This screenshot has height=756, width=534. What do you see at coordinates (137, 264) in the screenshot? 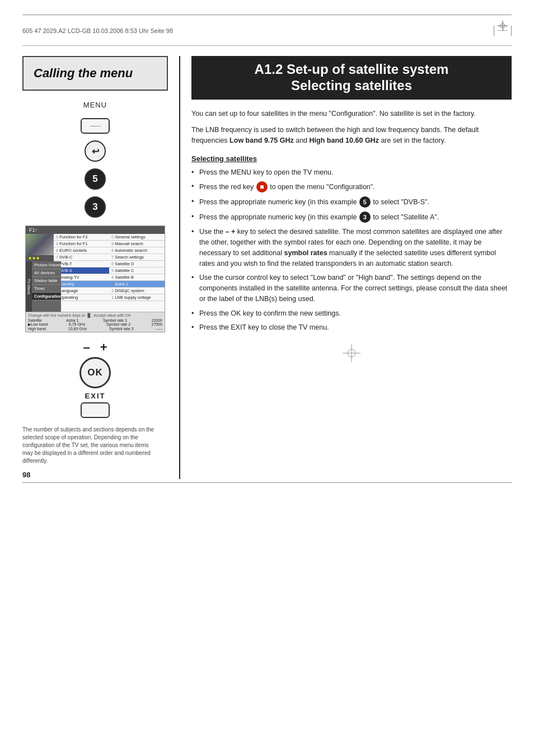
I see `tv-item-6-satd: 6Satellite D` at bounding box center [137, 264].